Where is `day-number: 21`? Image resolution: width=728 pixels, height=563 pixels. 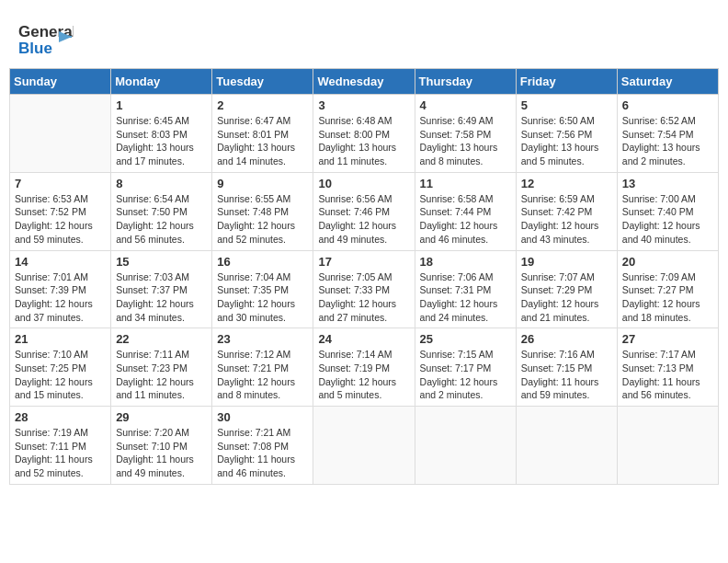
day-number: 21 is located at coordinates (61, 339).